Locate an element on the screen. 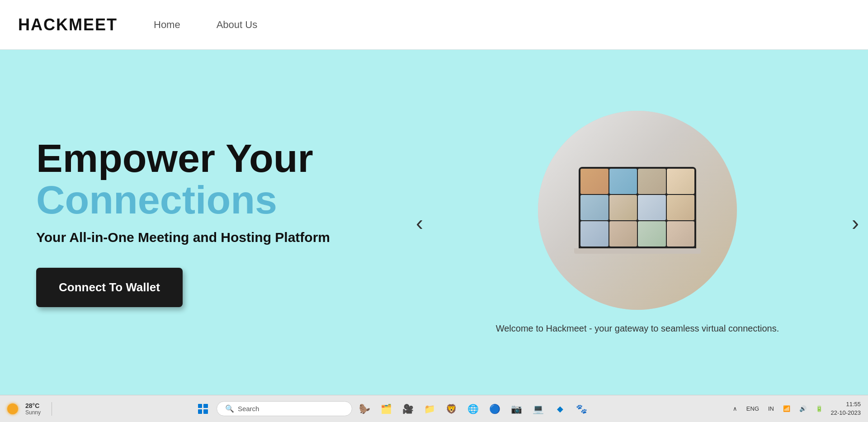 This screenshot has height=422, width=868. region-indicator: IN is located at coordinates (771, 409).